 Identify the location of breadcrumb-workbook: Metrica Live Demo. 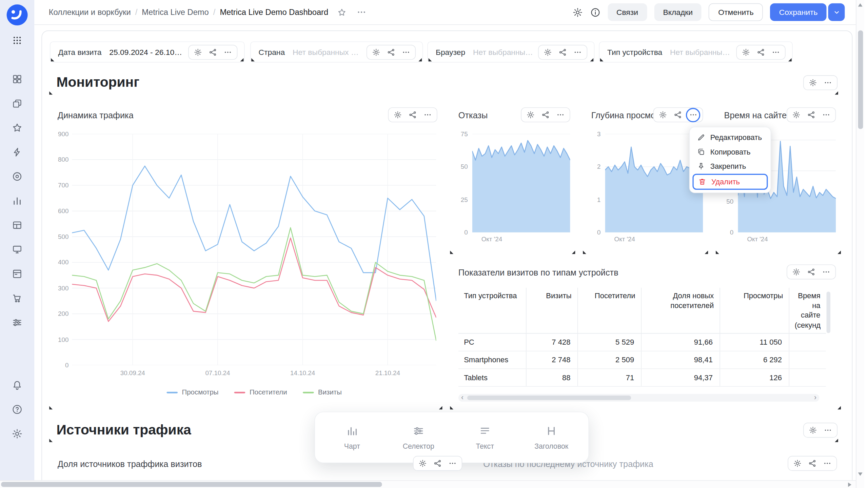
(175, 12).